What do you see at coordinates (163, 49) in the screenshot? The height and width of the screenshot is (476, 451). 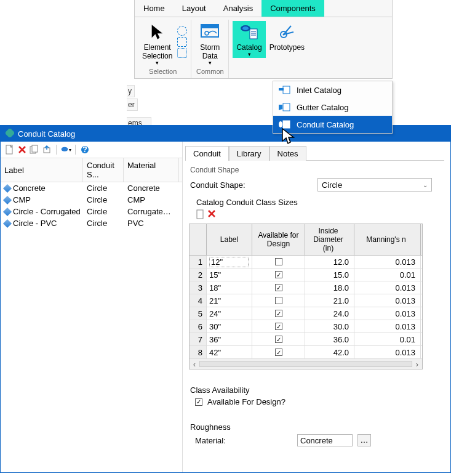 I see `ribbon-group-selection: Element Selection ▾ Selection` at bounding box center [163, 49].